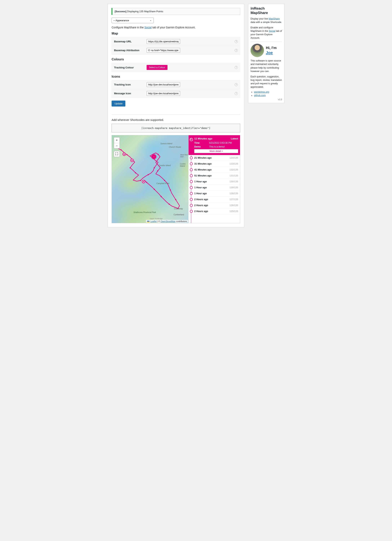 The image size is (392, 541). Describe the element at coordinates (117, 140) in the screenshot. I see `zoom-in-button: +` at that location.